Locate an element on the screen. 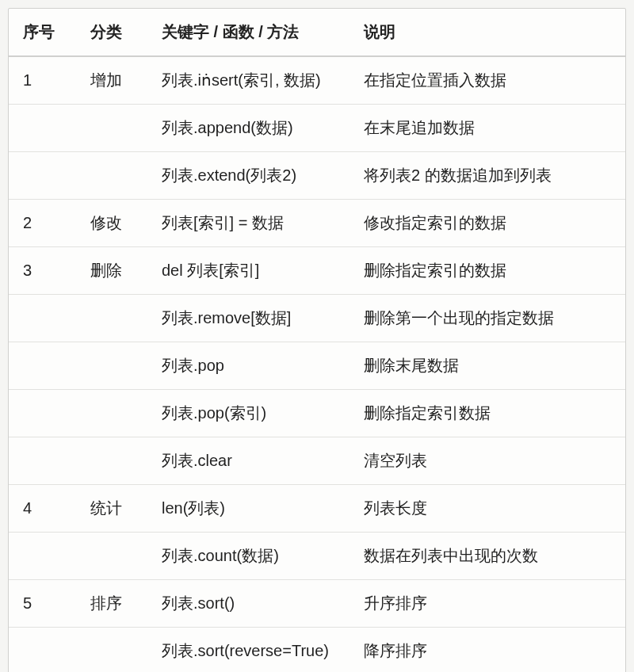  table-row: 5 排序 列表.sort() 升序排序 is located at coordinates (317, 604).